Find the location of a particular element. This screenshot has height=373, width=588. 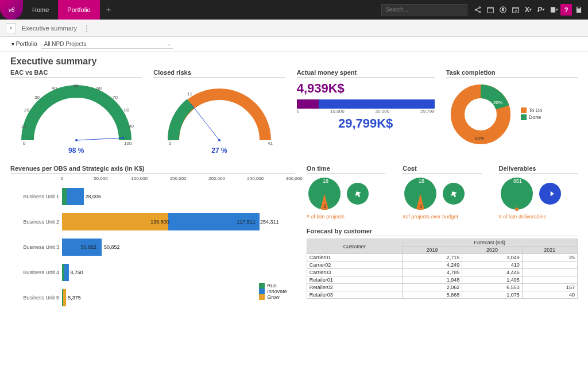

breadcrumb-bar: › Executive summary ⋮ is located at coordinates (294, 28).